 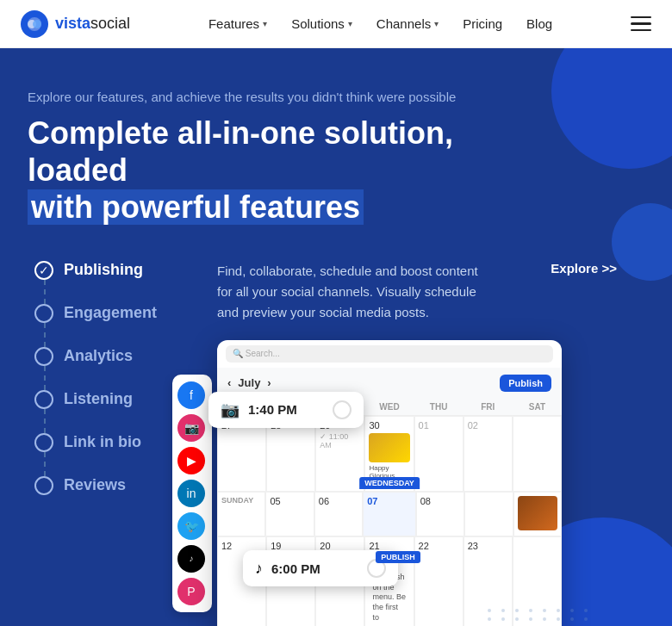 What do you see at coordinates (191, 428) in the screenshot?
I see `instagram-icon: 📷` at bounding box center [191, 428].